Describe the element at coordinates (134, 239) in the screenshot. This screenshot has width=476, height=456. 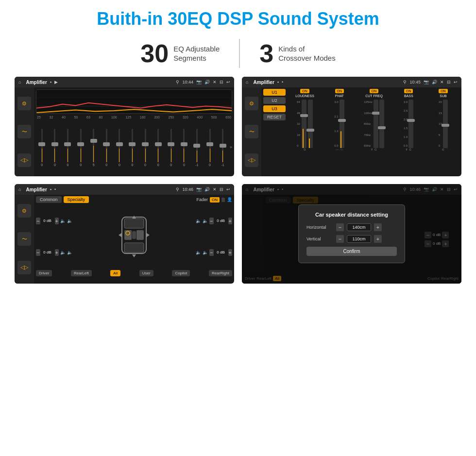
I see `sp-main: Common Specialty Fader ON ||| 👤 − 0 dB +` at that location.